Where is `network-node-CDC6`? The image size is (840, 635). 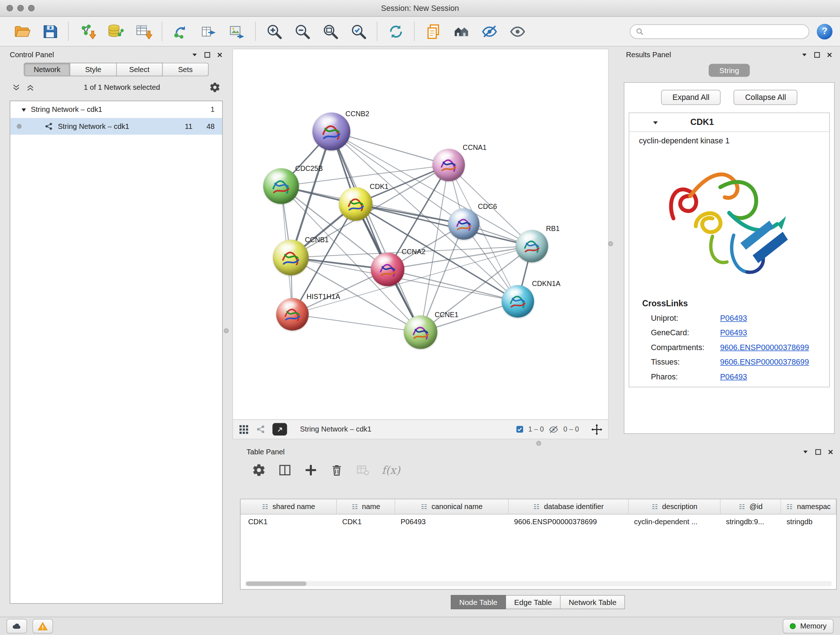 network-node-CDC6 is located at coordinates (464, 224).